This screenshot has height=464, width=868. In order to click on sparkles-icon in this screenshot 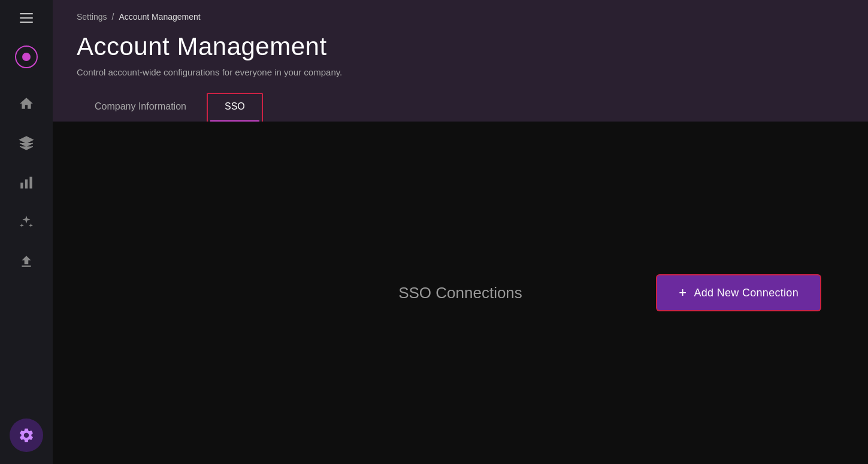, I will do `click(26, 222)`.